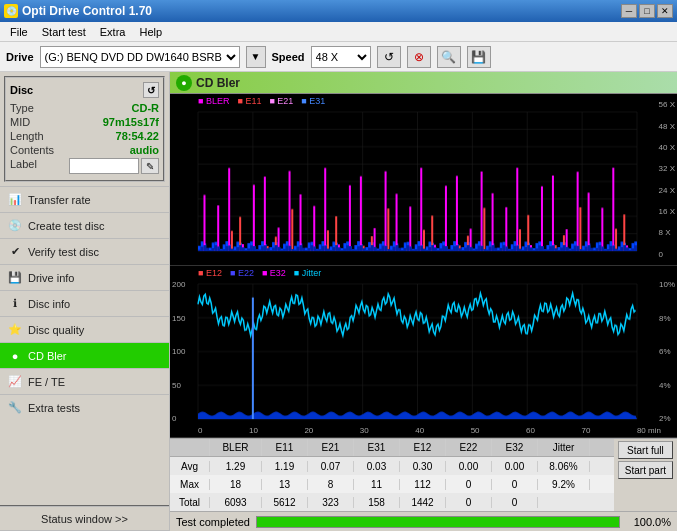  What do you see at coordinates (15, 408) in the screenshot?
I see `extra-tests-icon: 🔧` at bounding box center [15, 408].